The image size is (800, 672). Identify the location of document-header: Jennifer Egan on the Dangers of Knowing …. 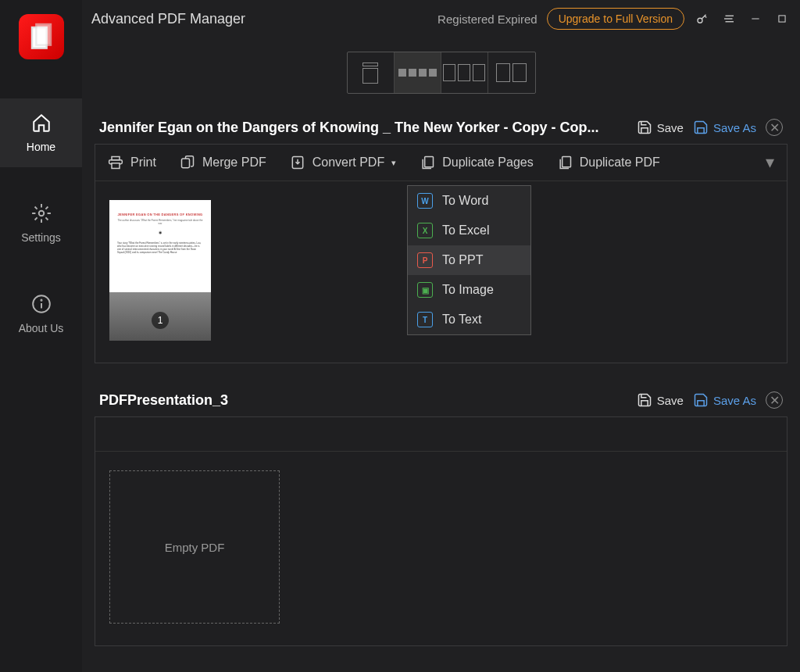
(441, 127).